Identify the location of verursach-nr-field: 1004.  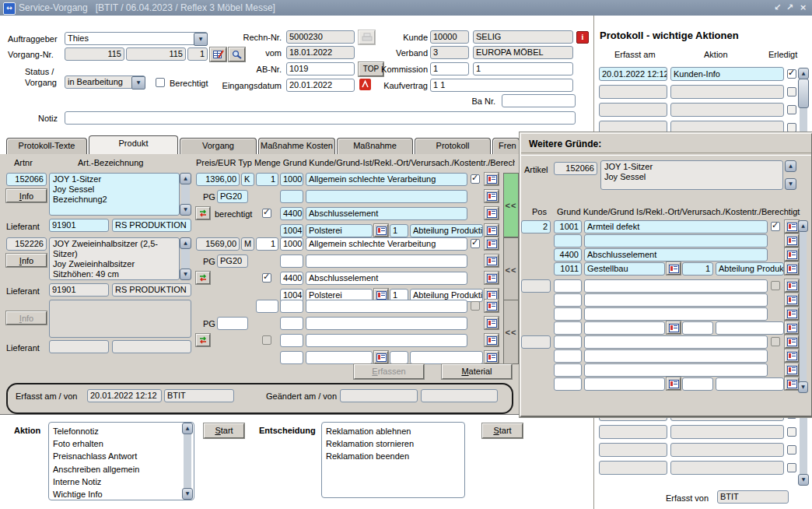
(292, 230).